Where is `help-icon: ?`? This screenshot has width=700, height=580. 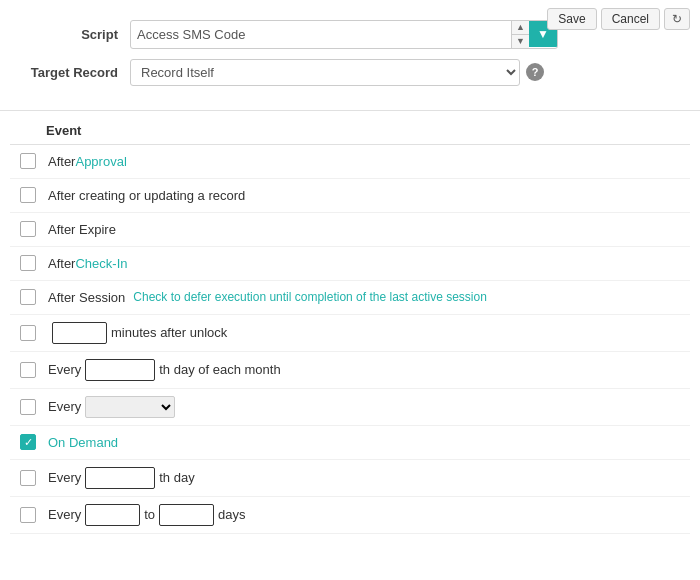 help-icon: ? is located at coordinates (535, 72).